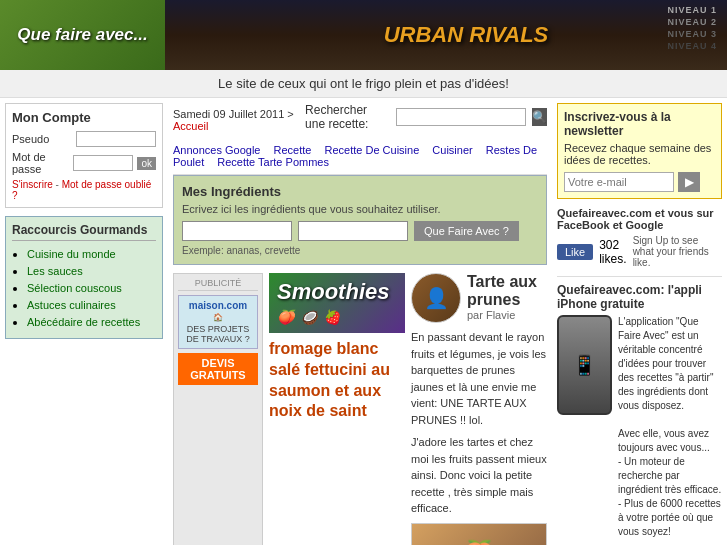 Image resolution: width=727 pixels, height=545 pixels. I want to click on niveau-4: NIVEAU 4, so click(692, 46).